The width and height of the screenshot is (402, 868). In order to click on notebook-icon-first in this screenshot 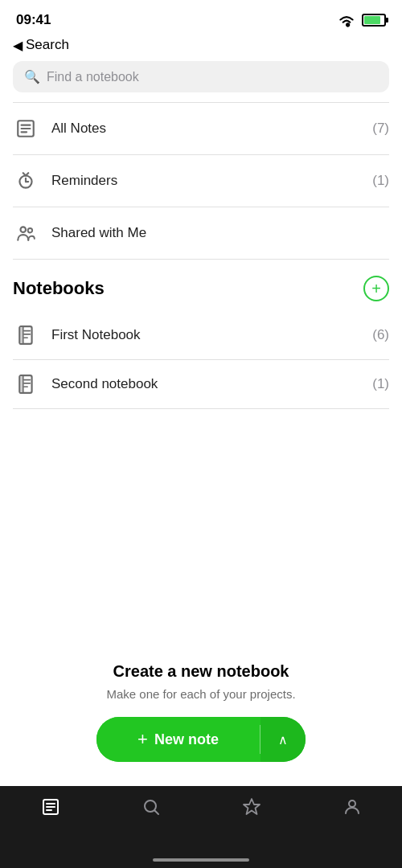, I will do `click(26, 335)`.